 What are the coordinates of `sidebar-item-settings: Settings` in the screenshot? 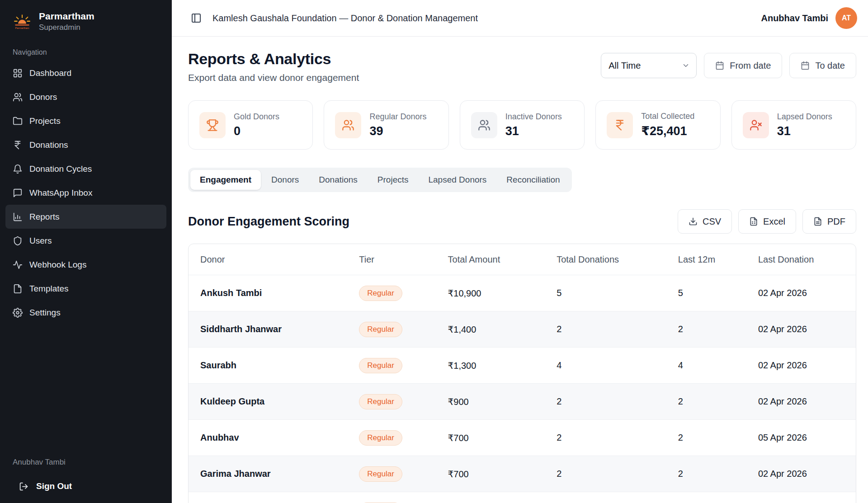 It's located at (86, 313).